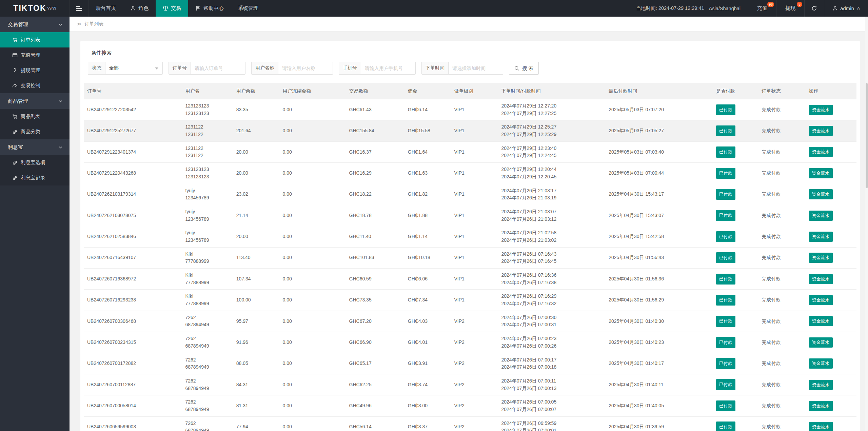 Image resolution: width=868 pixels, height=431 pixels. I want to click on nav-item-roles: 角色, so click(139, 8).